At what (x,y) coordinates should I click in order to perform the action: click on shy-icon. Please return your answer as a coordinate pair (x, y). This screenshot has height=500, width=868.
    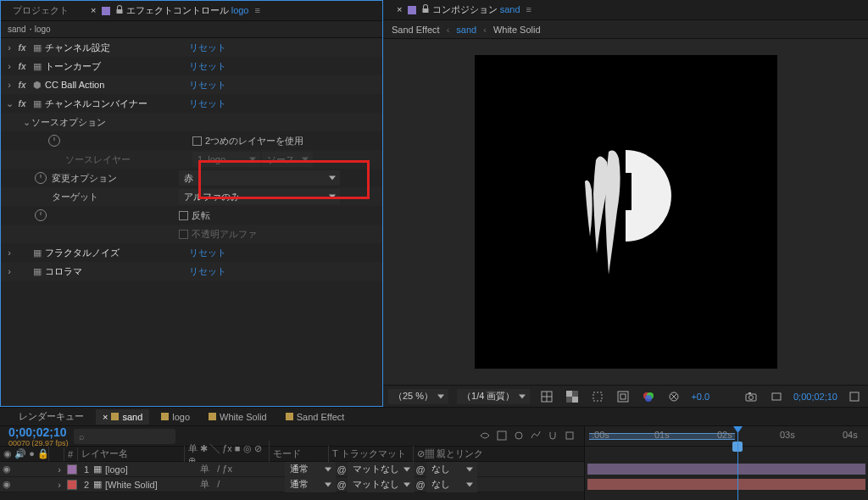
    Looking at the image, I should click on (485, 436).